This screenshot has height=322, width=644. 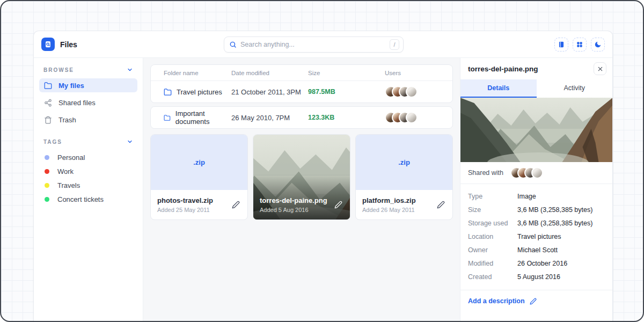 I want to click on dark-mode-button, so click(x=598, y=45).